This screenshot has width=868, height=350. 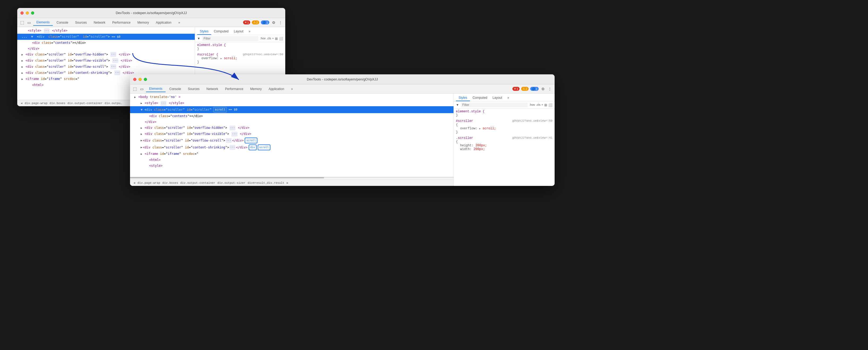 What do you see at coordinates (463, 98) in the screenshot?
I see `style-tab-styles-2: Styles` at bounding box center [463, 98].